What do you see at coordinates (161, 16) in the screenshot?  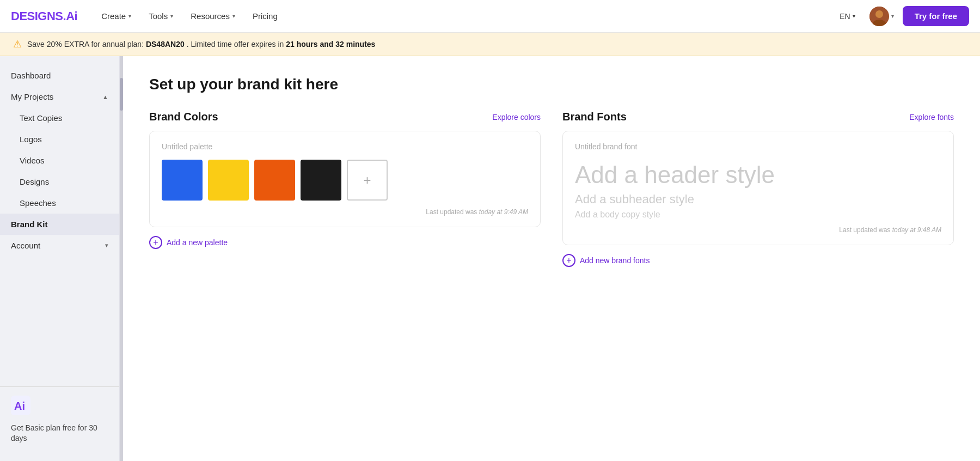 I see `nav-tools: Tools ▾` at bounding box center [161, 16].